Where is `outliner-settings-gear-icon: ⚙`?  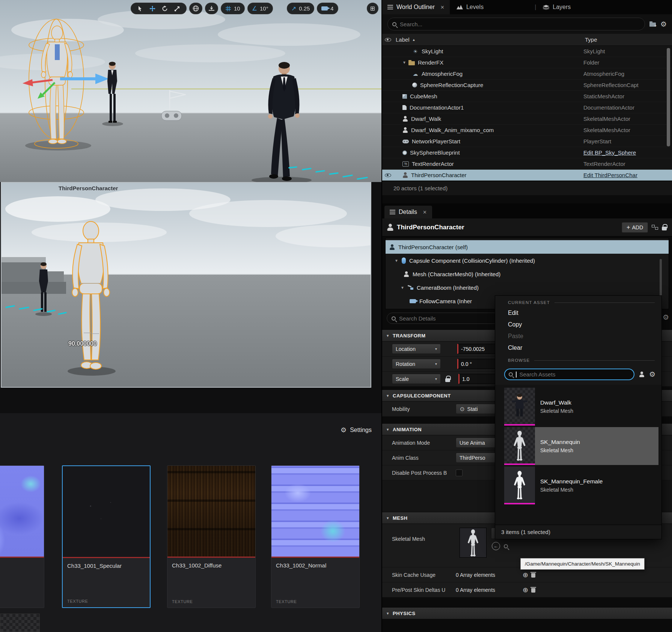
outliner-settings-gear-icon: ⚙ is located at coordinates (664, 24).